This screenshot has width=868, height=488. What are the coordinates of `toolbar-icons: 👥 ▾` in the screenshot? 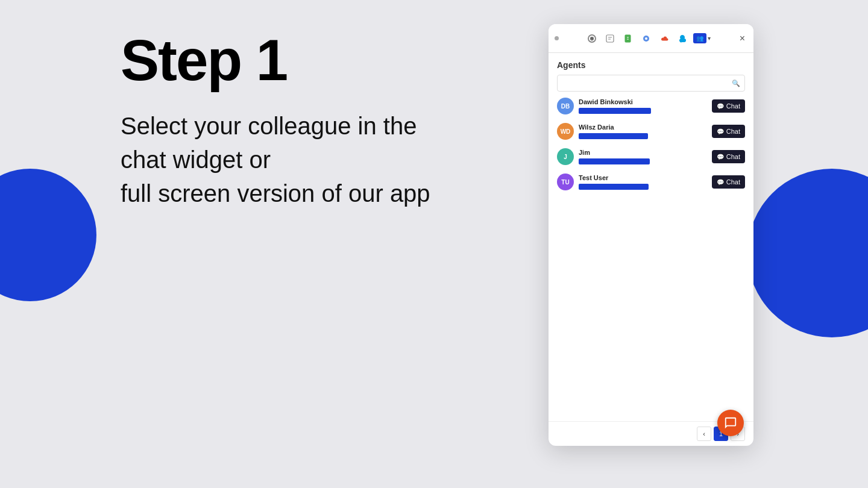 It's located at (648, 39).